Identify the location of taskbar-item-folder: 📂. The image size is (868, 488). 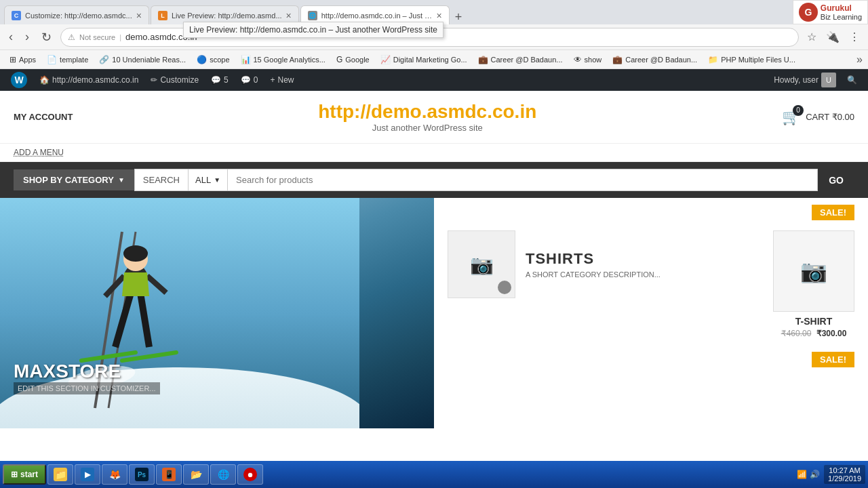
(196, 474).